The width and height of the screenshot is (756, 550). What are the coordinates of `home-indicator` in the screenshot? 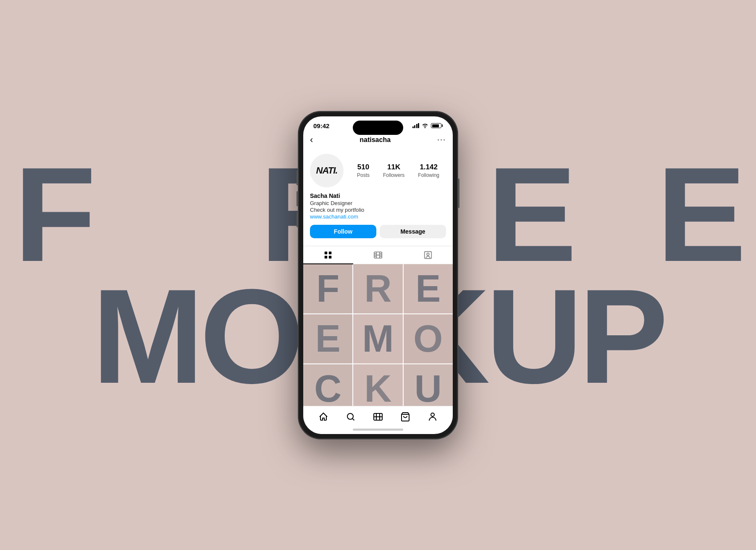 It's located at (378, 430).